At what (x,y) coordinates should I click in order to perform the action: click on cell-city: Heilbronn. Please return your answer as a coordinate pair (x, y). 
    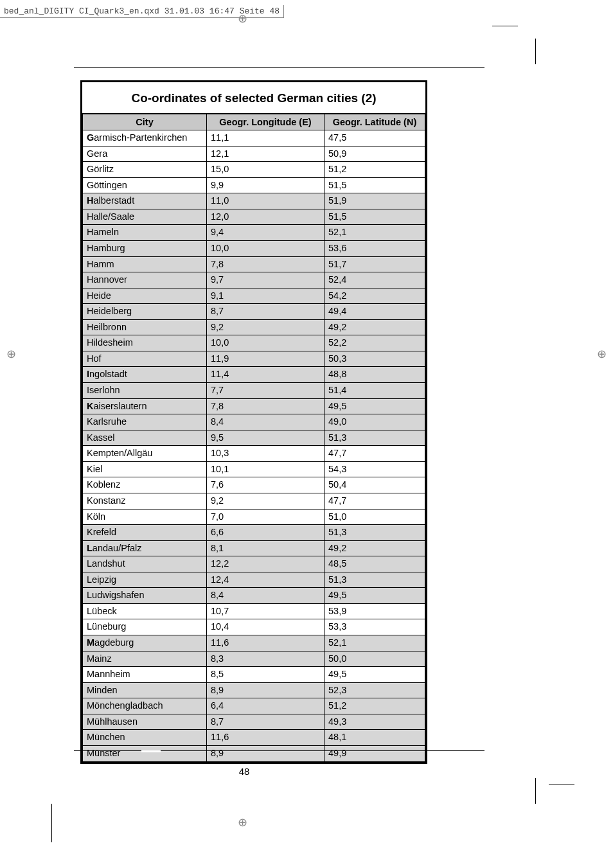
    Looking at the image, I should click on (145, 328).